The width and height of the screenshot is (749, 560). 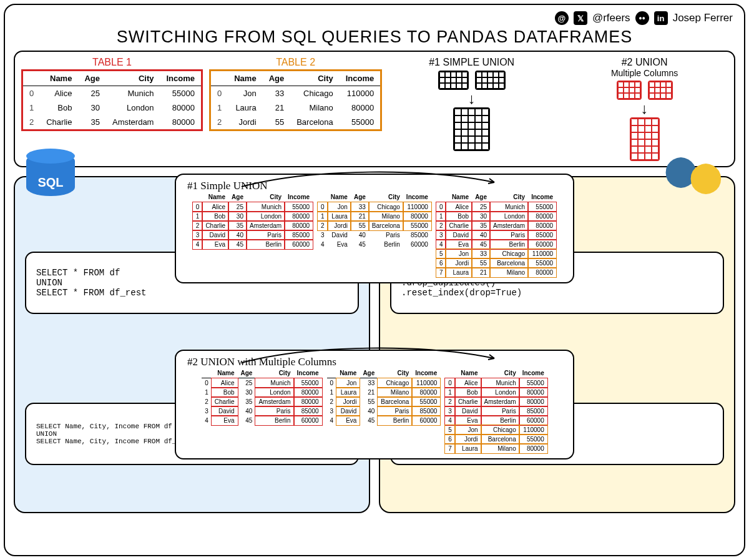 I want to click on ex2-right-table: NameAgeCityIncome0Jon33Chicago1100001Lau…, so click(x=384, y=397).